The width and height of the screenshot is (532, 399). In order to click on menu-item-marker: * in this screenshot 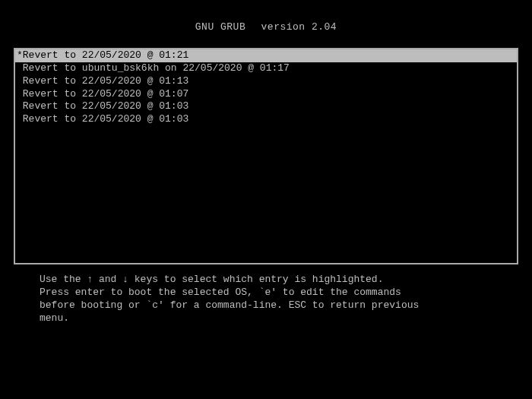, I will do `click(20, 55)`.